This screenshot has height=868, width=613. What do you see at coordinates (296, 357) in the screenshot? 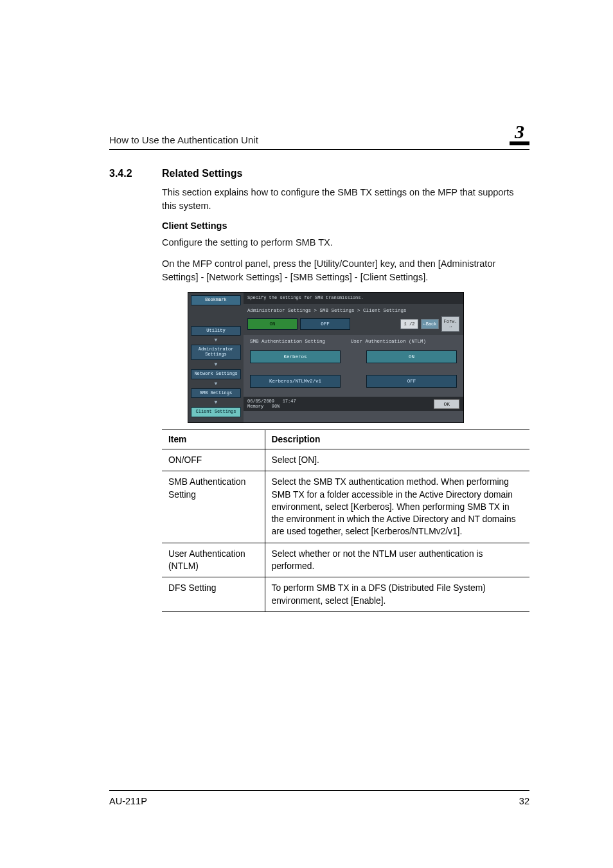
I see `kerberos-option: Kerberos` at bounding box center [296, 357].